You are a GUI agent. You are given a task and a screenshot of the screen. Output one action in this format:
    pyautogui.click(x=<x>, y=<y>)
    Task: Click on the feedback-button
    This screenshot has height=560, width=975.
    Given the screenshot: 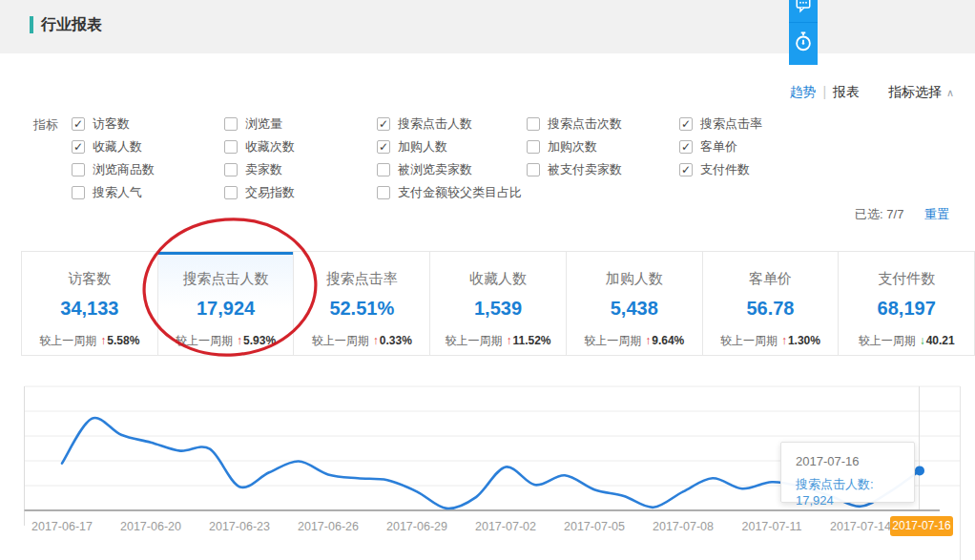 What is the action you would take?
    pyautogui.click(x=803, y=11)
    